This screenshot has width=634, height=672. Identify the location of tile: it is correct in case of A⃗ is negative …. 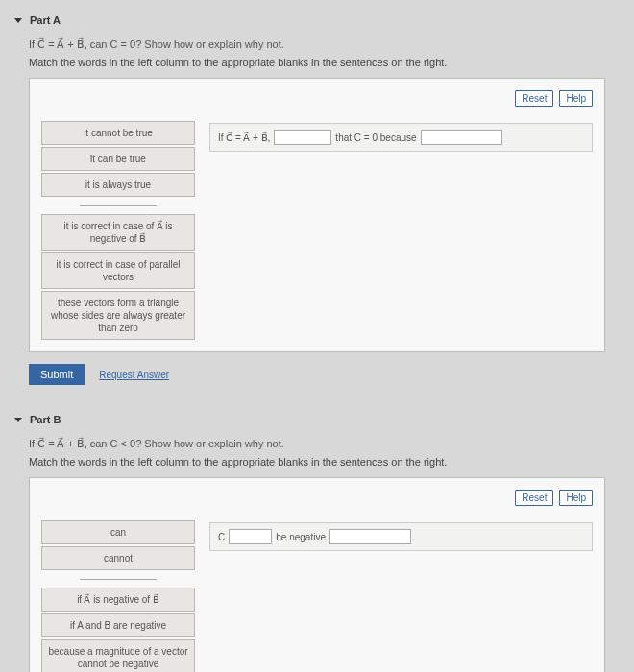
(118, 232).